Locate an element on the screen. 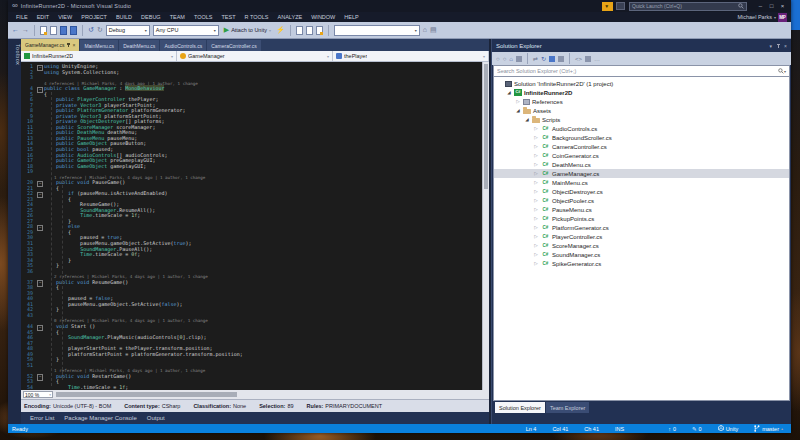 Image resolution: width=800 pixels, height=440 pixels. tree-item-gamemanager-cs: ▷C#GameManager.cs is located at coordinates (642, 174).